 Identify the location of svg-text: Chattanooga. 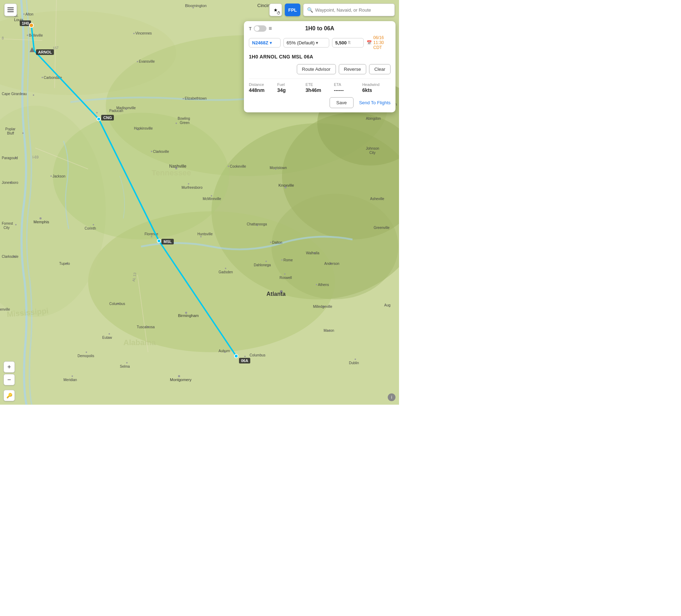
(257, 224).